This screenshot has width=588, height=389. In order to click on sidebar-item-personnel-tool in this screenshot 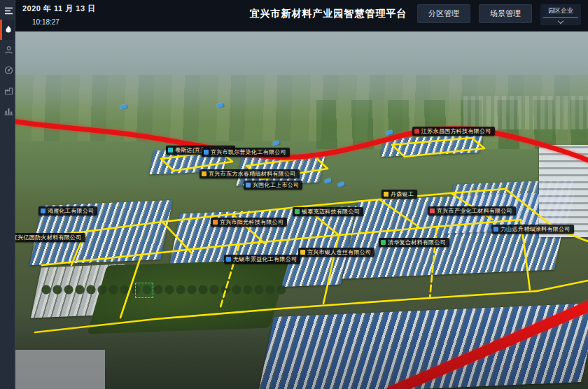, I will do `click(7, 50)`.